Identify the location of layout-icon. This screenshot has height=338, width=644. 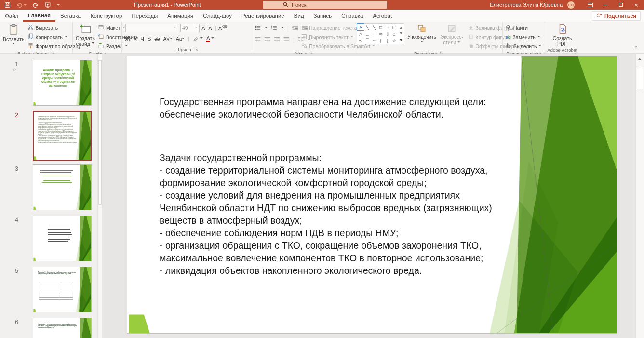
(101, 28).